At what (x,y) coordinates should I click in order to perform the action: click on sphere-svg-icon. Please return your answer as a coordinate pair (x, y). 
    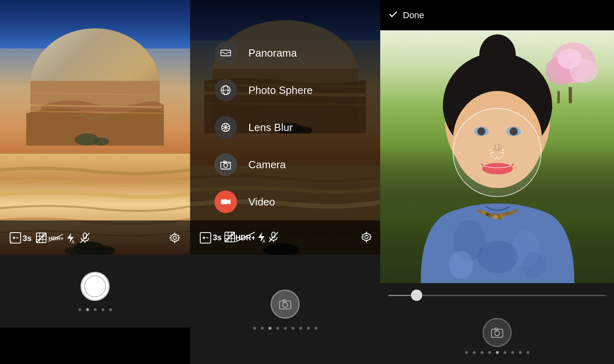
    Looking at the image, I should click on (226, 90).